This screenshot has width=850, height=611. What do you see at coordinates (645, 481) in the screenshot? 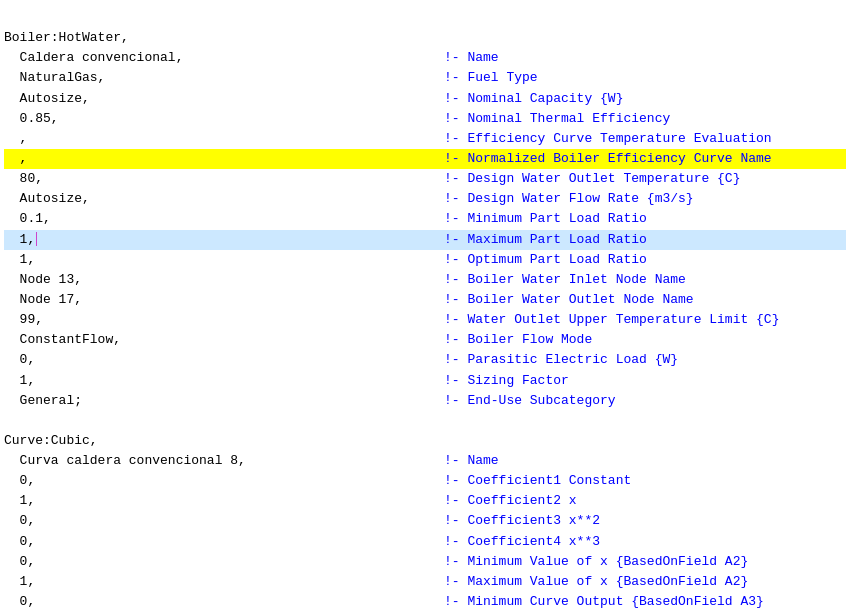
I see `code-comment: !- Coefficient1 Constant` at bounding box center [645, 481].